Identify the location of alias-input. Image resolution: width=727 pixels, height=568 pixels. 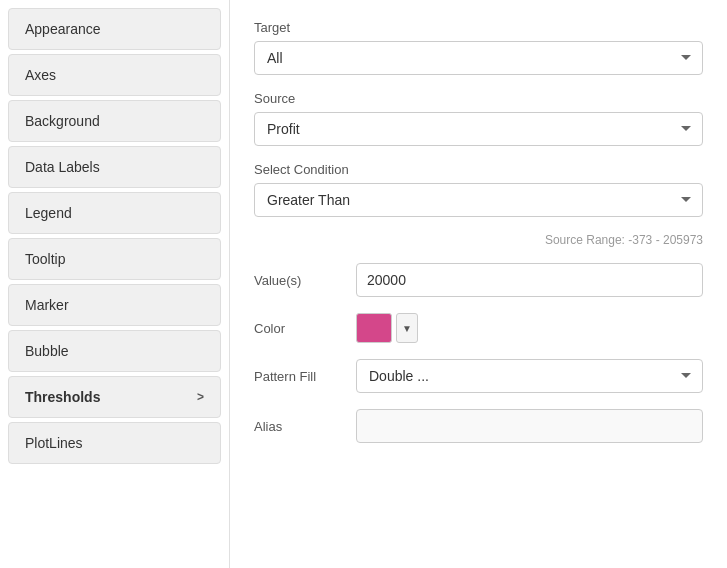
(530, 426).